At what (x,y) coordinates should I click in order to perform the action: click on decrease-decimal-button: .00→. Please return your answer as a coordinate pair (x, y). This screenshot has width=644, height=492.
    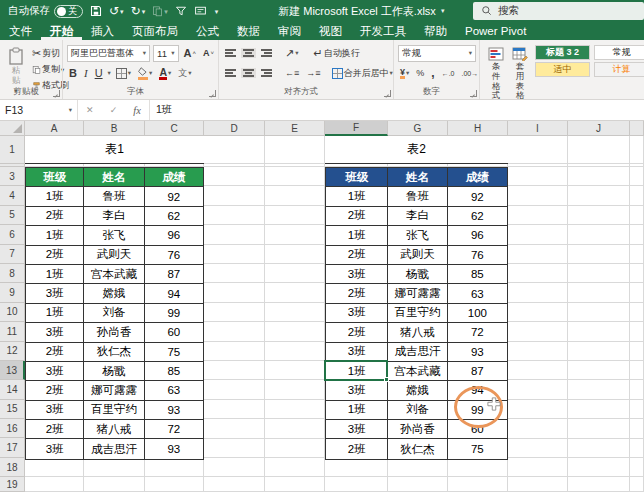
    Looking at the image, I should click on (470, 74).